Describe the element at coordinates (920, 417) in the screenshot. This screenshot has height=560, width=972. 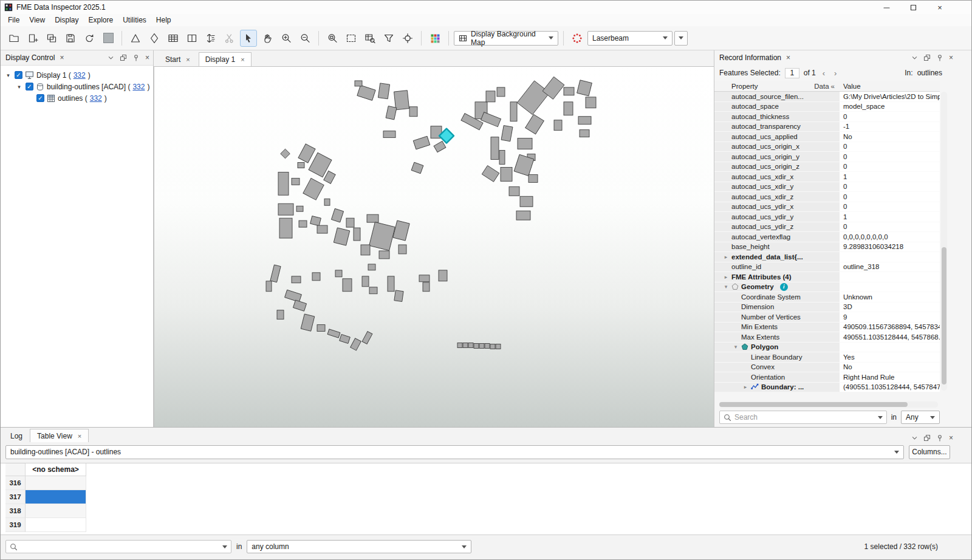
I see `search-scope-select: Any` at that location.